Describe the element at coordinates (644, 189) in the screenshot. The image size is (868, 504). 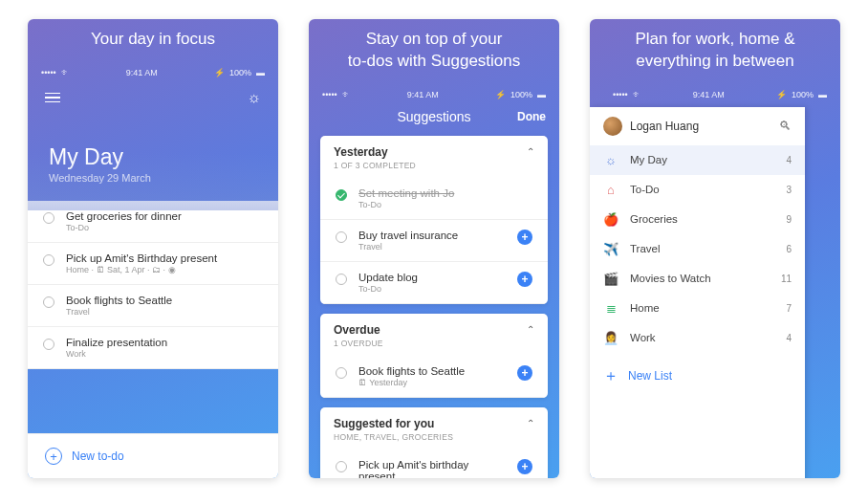
I see `sidebar-item-label: To-Do` at that location.